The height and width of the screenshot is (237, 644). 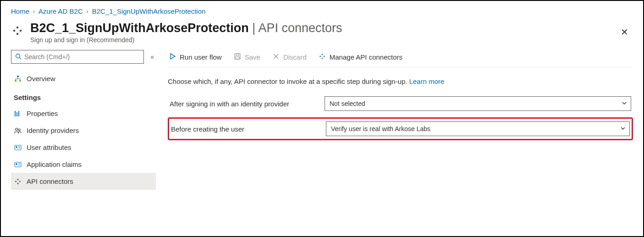 What do you see at coordinates (401, 81) in the screenshot?
I see `intro-text: Choose which, if any, API connector to i…` at bounding box center [401, 81].